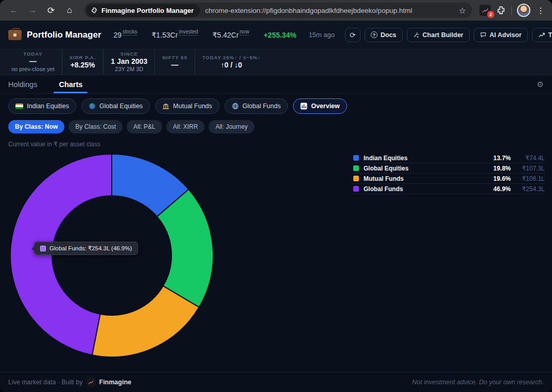  I want to click on chip-by-class-now: By Class: Now, so click(36, 127).